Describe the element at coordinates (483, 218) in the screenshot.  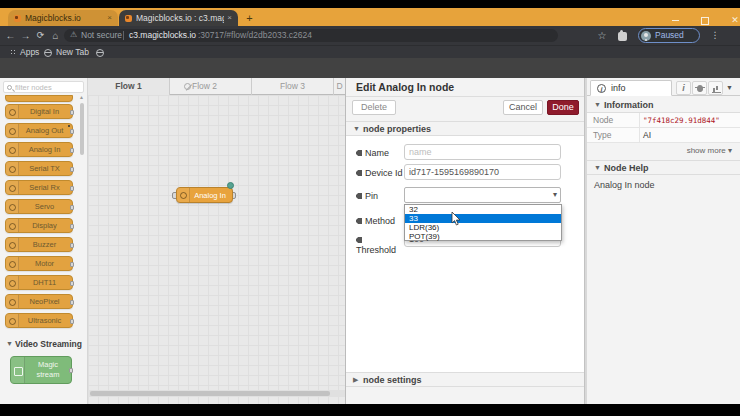
I see `pin-option-33-selected: 33` at that location.